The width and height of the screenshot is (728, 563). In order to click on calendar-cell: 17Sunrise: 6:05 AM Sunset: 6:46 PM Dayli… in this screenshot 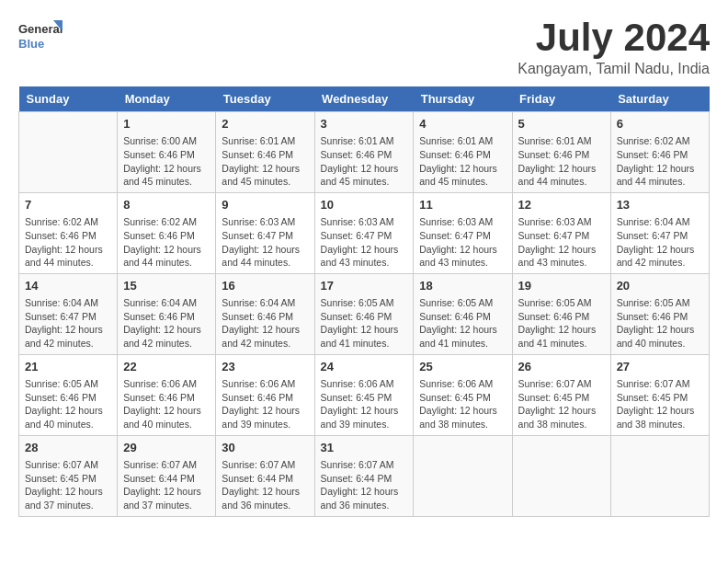, I will do `click(364, 314)`.